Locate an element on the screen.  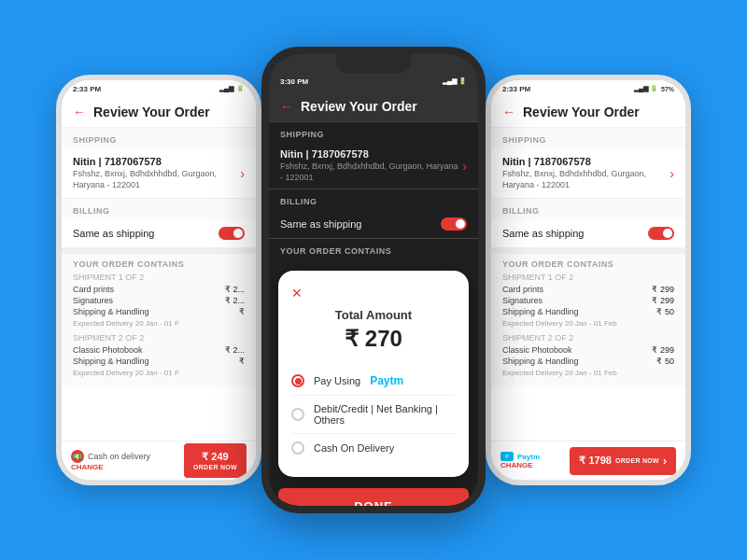
center-shipping-addr: Fshshz, Bxnxj, Bdhdxhhdbd, Gurgaon, Hary… is located at coordinates (372, 172).